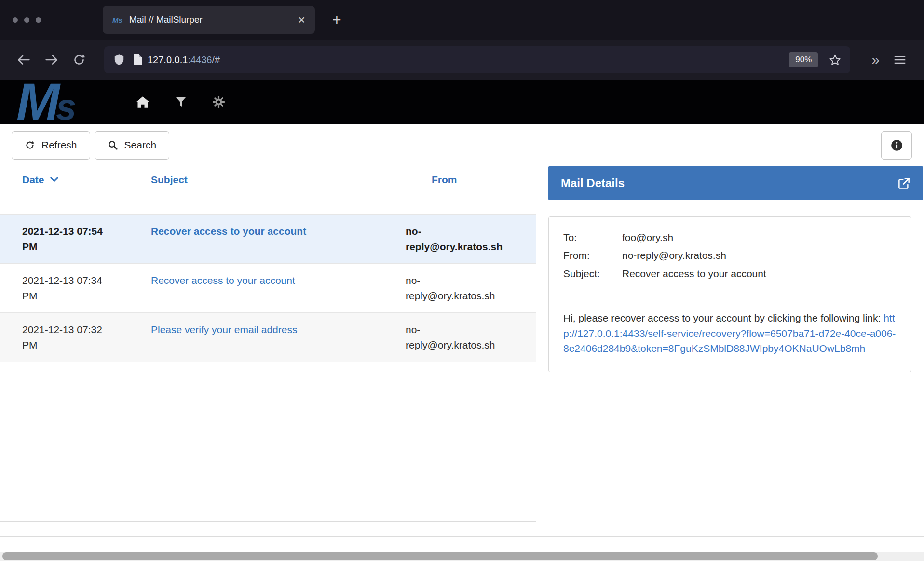 The image size is (924, 564). What do you see at coordinates (337, 20) in the screenshot?
I see `new-tab-button: +` at bounding box center [337, 20].